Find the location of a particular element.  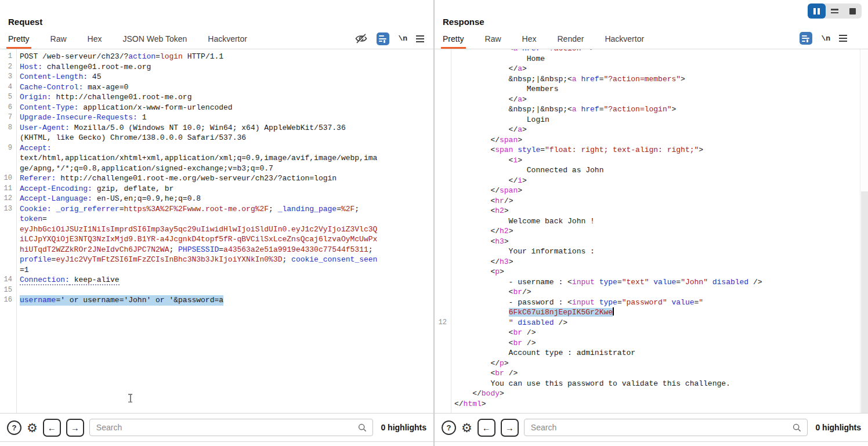

code-line: <h3> is located at coordinates (646, 242).